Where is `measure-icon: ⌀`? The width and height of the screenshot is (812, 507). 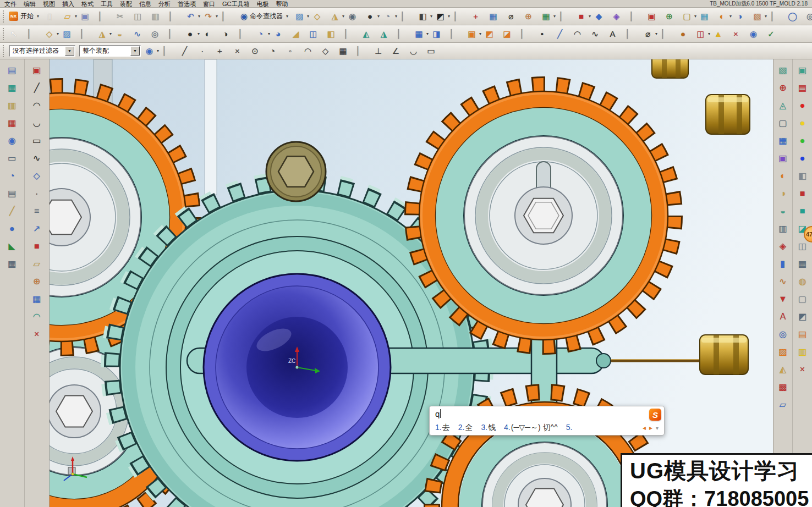
measure-icon: ⌀ is located at coordinates (513, 16).